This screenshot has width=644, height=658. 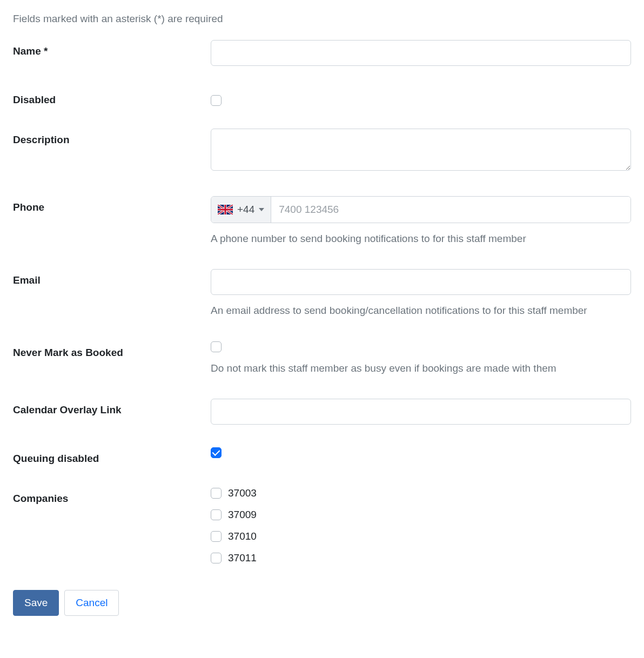 I want to click on phone-prefix-text: +44, so click(x=246, y=210).